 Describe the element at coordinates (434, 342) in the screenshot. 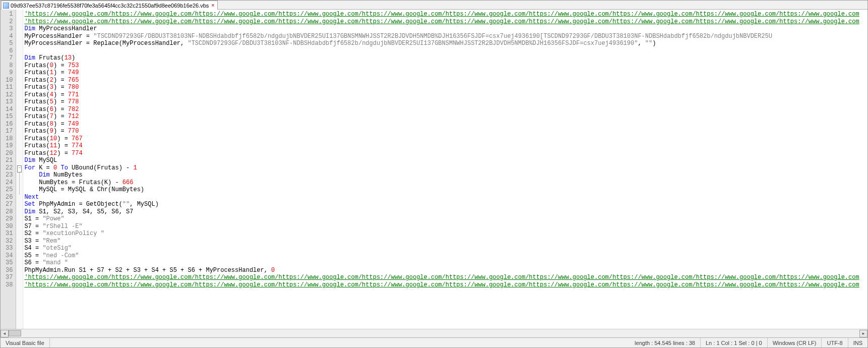

I see `status-bar: Visual Basic file length : 54.545 lines …` at that location.